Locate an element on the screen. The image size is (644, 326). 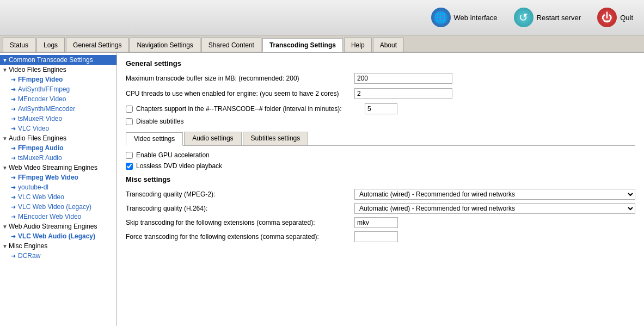
transcode-mpeg2-select: Automatic (wired) - Recommended for wire… is located at coordinates (495, 194).